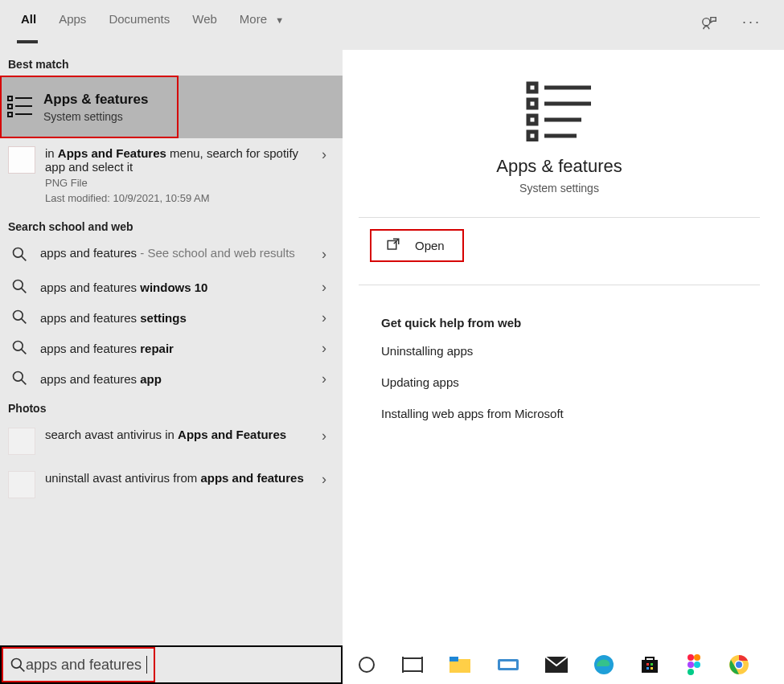 Image resolution: width=784 pixels, height=684 pixels. What do you see at coordinates (174, 477) in the screenshot?
I see `result-title: uninstall avast antivirus from apps and …` at bounding box center [174, 477].